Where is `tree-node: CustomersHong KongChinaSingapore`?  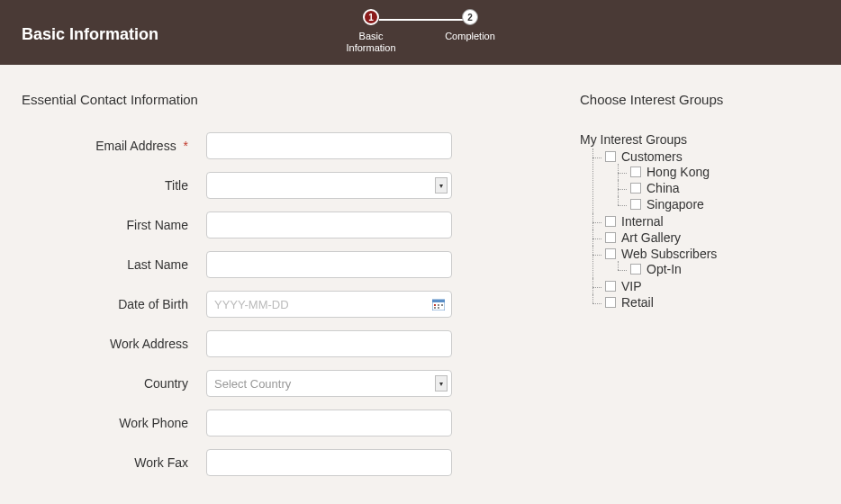 tree-node: CustomersHong KongChinaSingapore is located at coordinates (706, 181).